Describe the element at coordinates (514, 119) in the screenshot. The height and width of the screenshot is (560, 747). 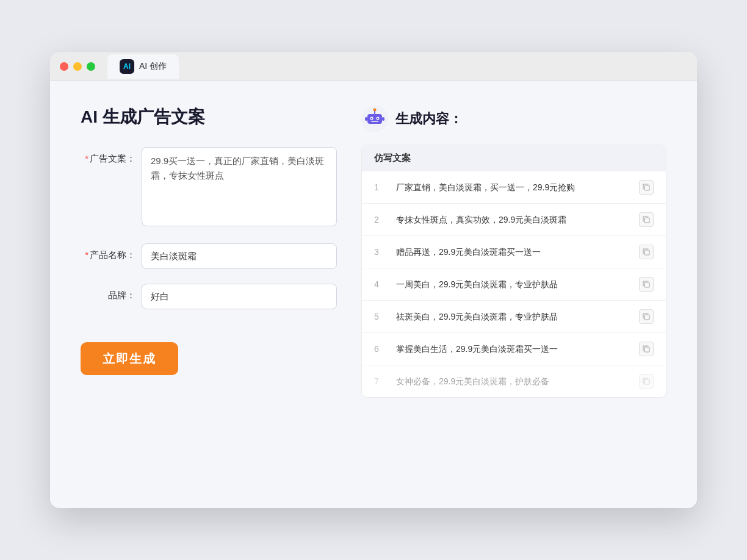
I see `right-header: 生成内容：` at that location.